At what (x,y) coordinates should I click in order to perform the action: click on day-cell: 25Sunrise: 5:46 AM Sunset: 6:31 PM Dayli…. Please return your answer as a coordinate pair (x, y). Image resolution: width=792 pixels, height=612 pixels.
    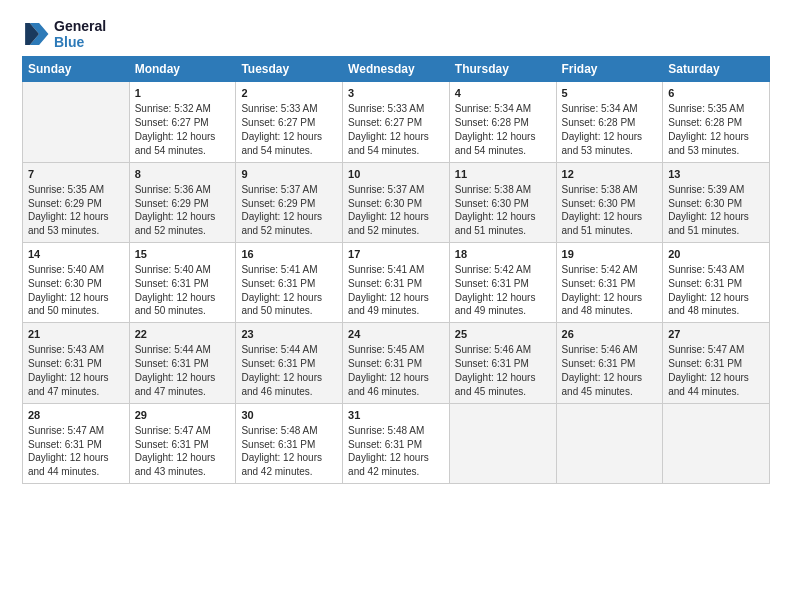
    Looking at the image, I should click on (502, 363).